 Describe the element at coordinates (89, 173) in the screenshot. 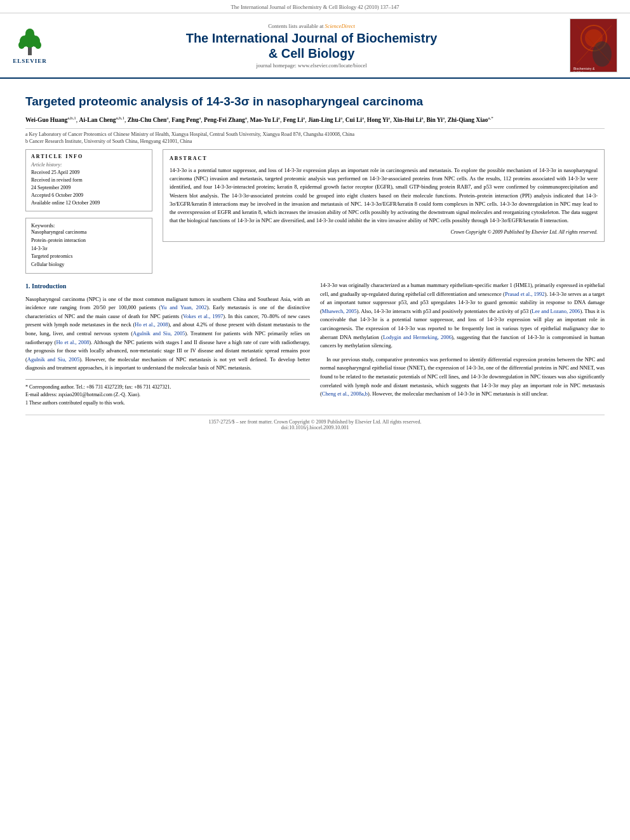

I see `received-date: Received 25 April 2009` at that location.